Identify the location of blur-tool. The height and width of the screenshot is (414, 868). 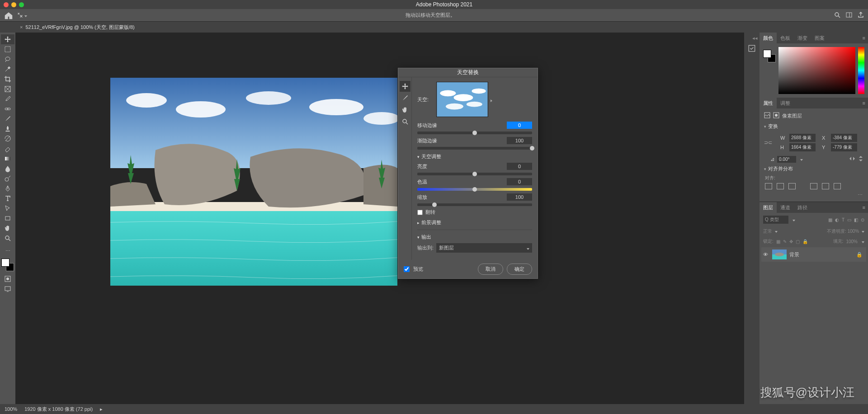
(8, 169).